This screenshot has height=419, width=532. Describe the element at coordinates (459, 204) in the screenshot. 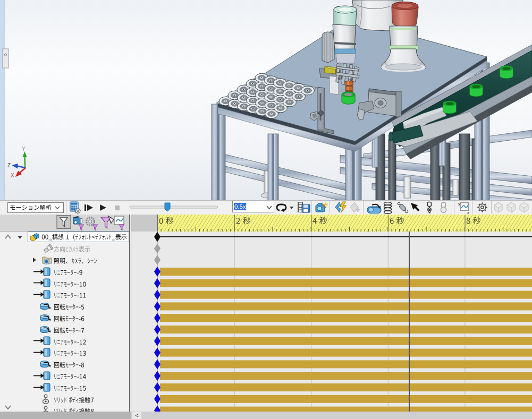

I see `svg-text: y` at that location.